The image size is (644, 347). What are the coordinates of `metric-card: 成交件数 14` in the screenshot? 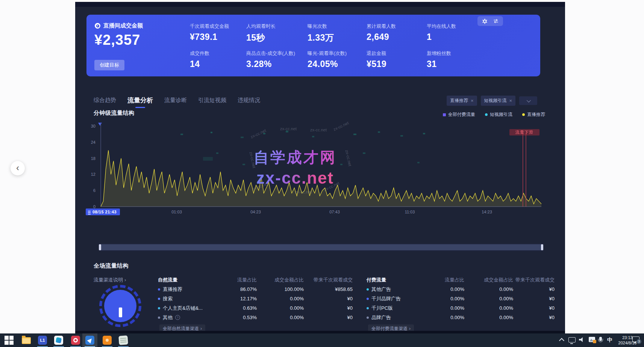 It's located at (220, 59).